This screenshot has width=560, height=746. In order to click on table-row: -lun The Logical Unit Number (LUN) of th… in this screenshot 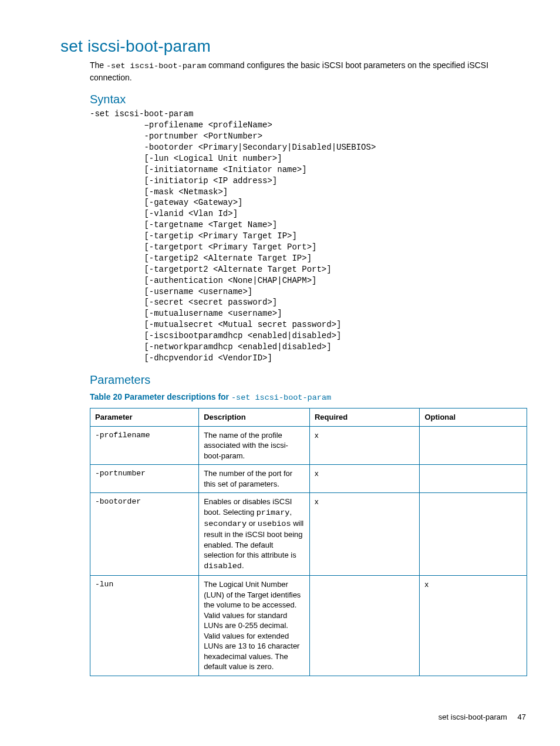, I will do `click(309, 626)`.